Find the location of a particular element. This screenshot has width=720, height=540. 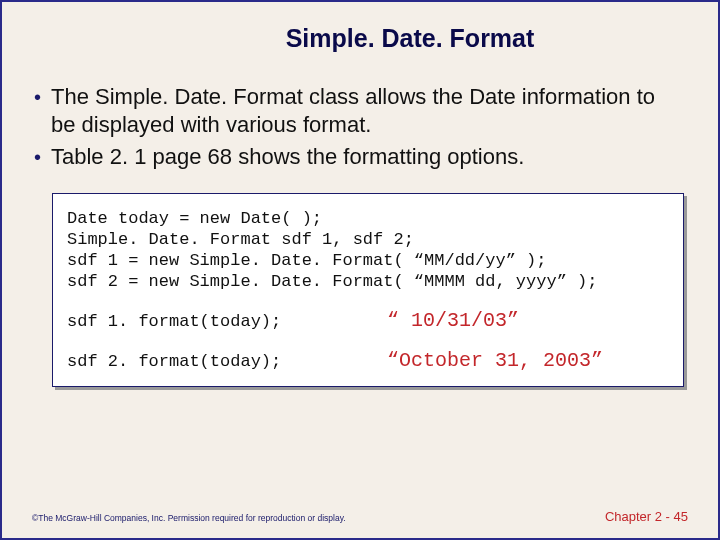

result-row: sdf 1. format(today); “ 10/31/03” is located at coordinates (368, 321).